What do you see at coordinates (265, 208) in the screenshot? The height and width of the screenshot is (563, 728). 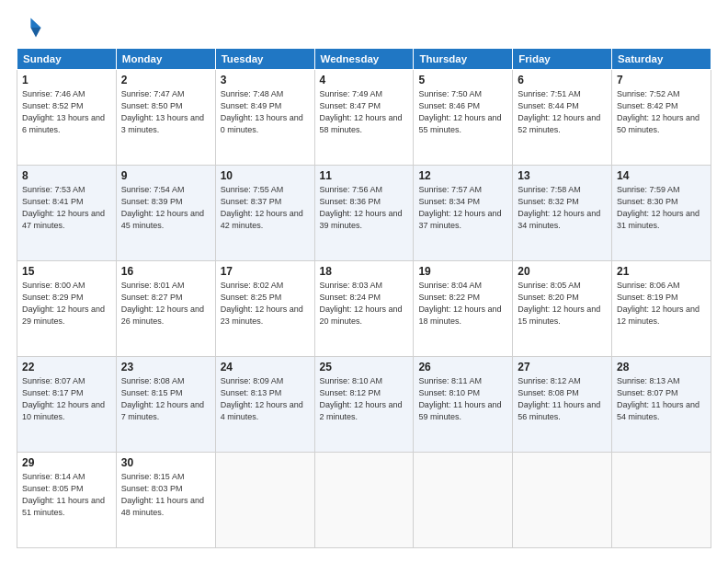 I see `day-info: Sunrise: 7:55 AMSunset: 8:37 PMDaylight:…` at bounding box center [265, 208].